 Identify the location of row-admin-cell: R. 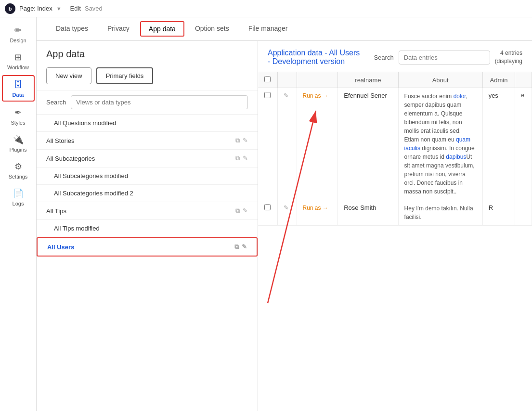
(499, 213).